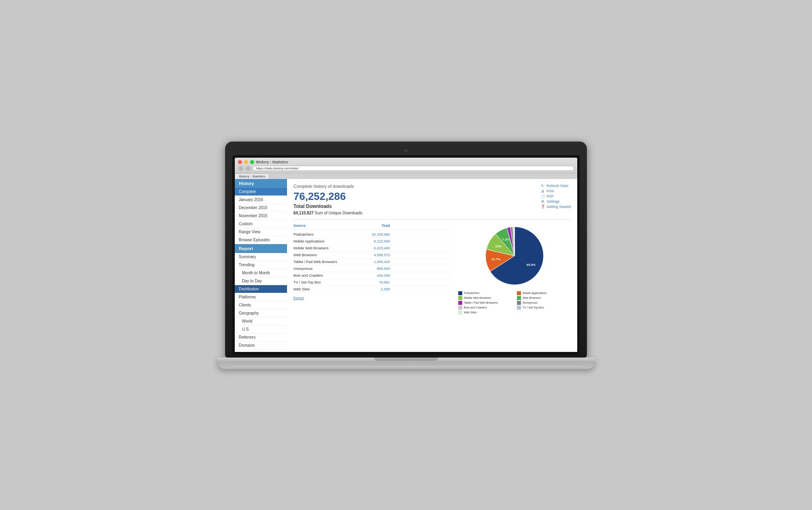  What do you see at coordinates (515, 303) in the screenshot?
I see `legend: Podcatchers Mobile Applications Mobile W…` at bounding box center [515, 303].